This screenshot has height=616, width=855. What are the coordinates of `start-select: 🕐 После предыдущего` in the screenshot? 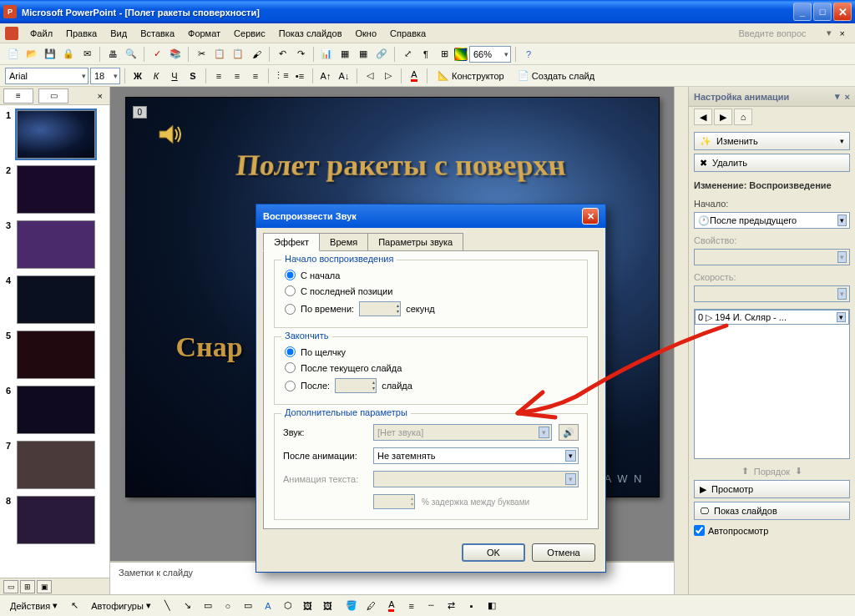 It's located at (772, 220).